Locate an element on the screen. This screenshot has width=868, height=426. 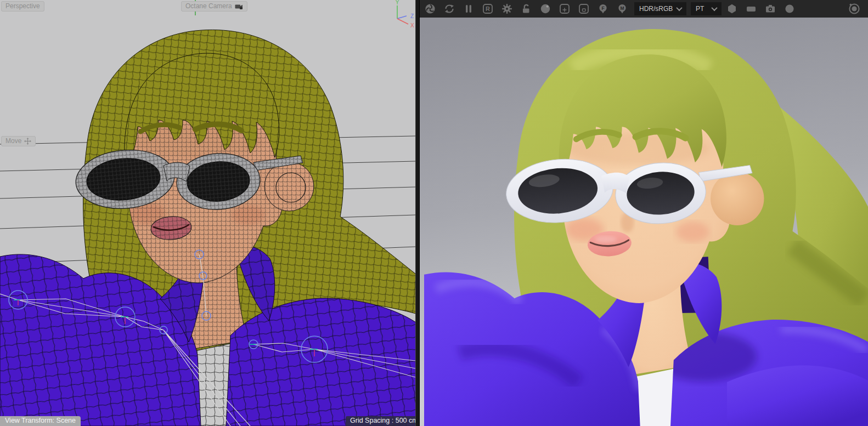
refresh-icon is located at coordinates (449, 9).